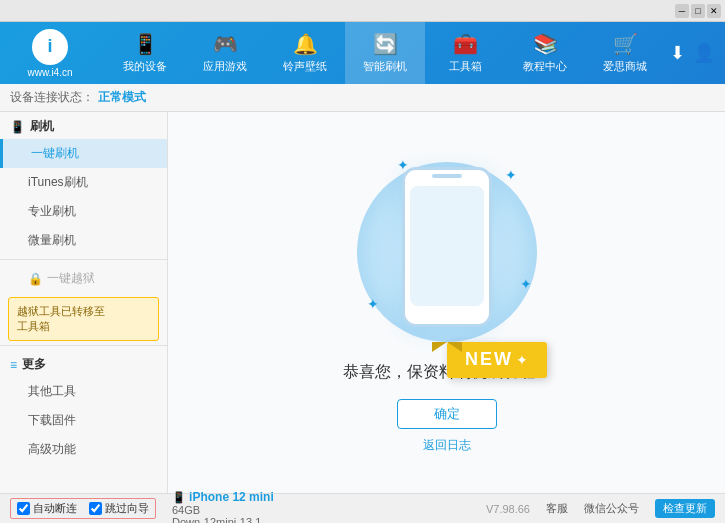 The width and height of the screenshot is (725, 523). What do you see at coordinates (71, 278) in the screenshot?
I see `jailbreak-label: 一键越狱` at bounding box center [71, 278].